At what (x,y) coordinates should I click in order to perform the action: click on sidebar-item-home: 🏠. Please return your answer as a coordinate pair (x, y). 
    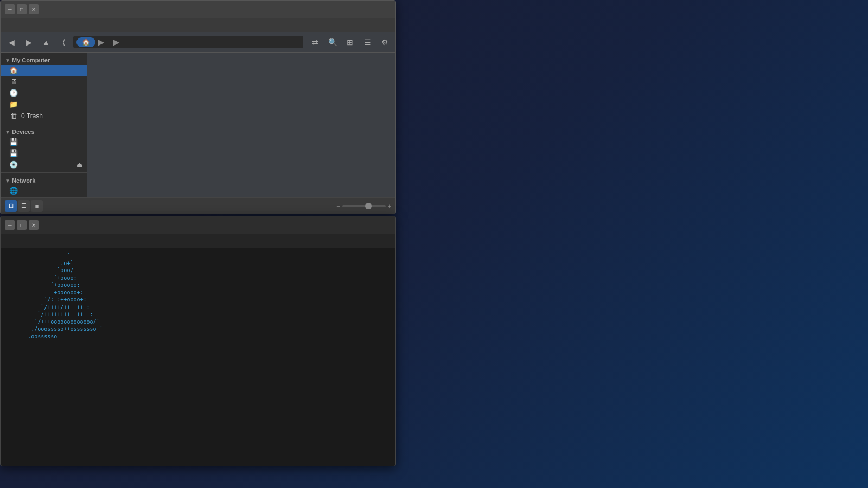
    Looking at the image, I should click on (43, 70).